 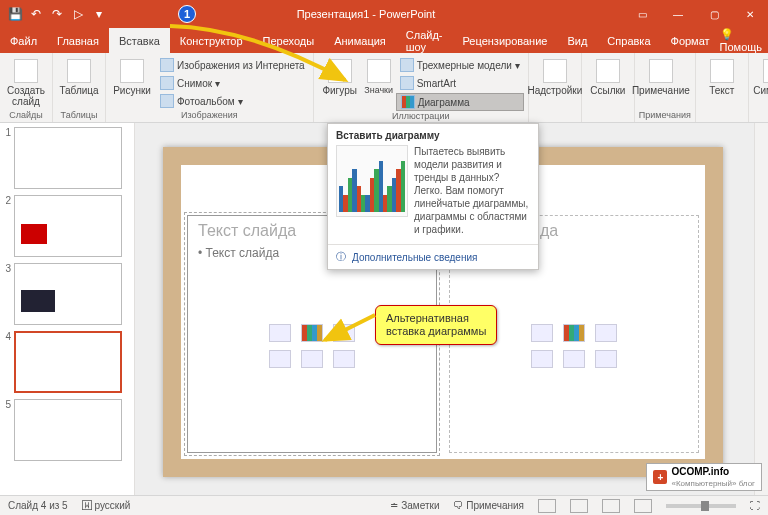 What do you see at coordinates (742, 40) in the screenshot?
I see `tell-me: 💡 Помощь` at bounding box center [742, 40].